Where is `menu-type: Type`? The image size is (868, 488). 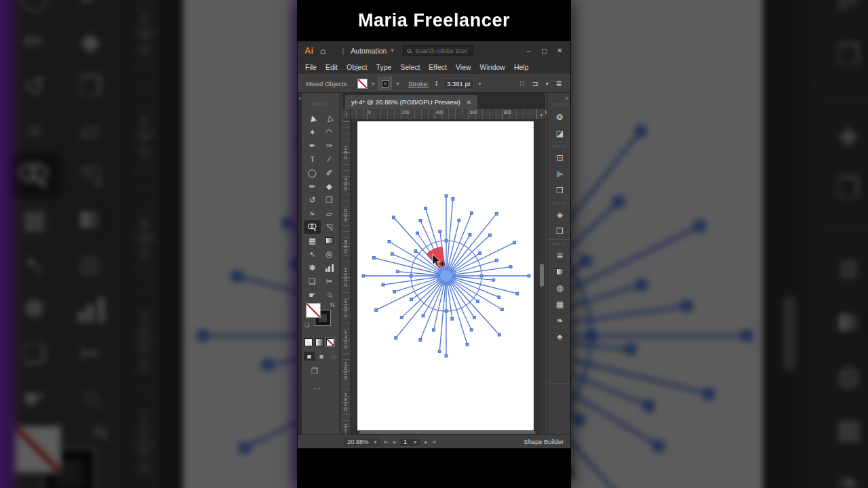 menu-type: Type is located at coordinates (384, 67).